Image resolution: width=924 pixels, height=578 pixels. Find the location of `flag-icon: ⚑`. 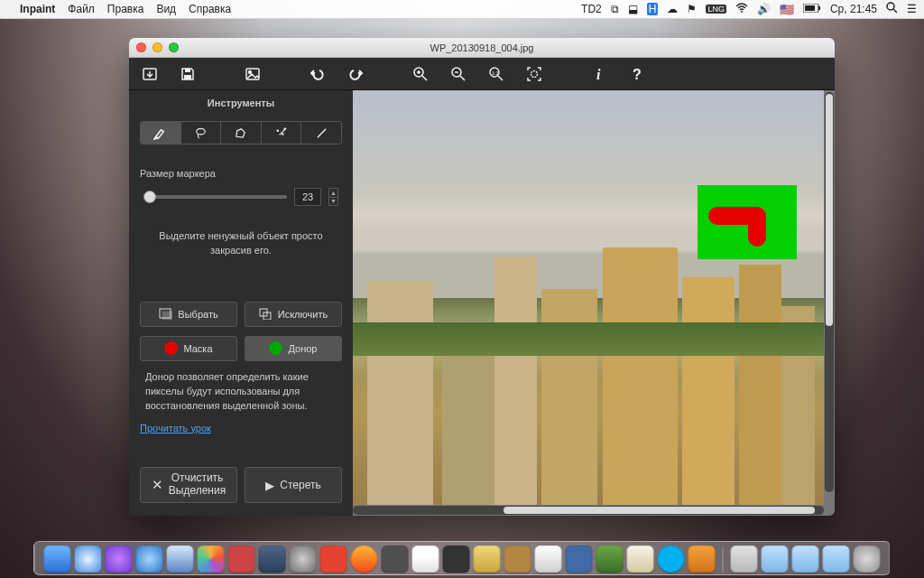

flag-icon: ⚑ is located at coordinates (691, 9).